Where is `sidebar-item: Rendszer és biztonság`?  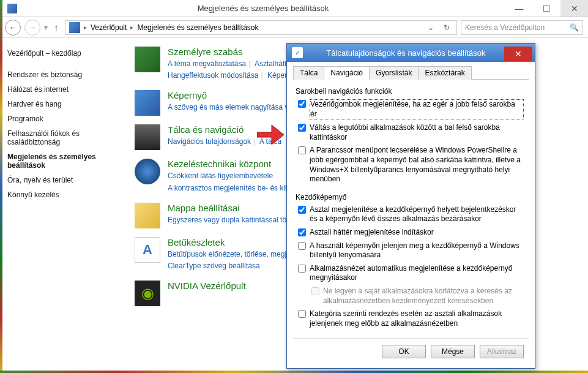 sidebar-item: Rendszer és biztonság is located at coordinates (61, 75).